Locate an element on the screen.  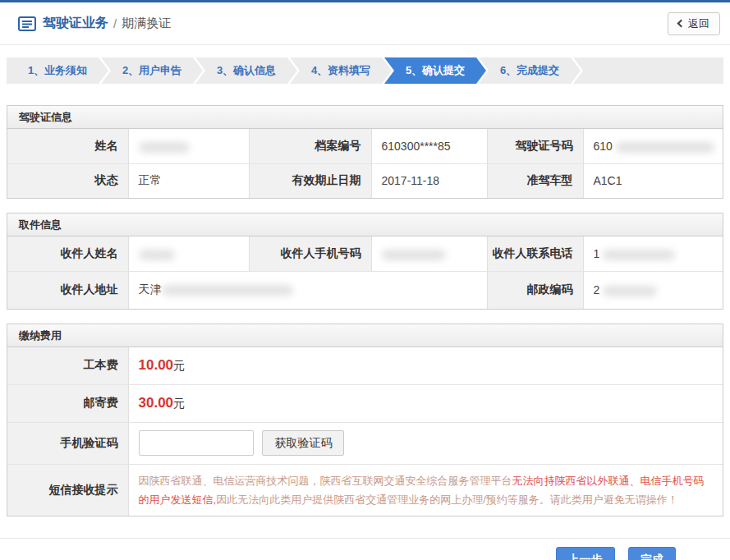
step-bar-filler is located at coordinates (649, 71).